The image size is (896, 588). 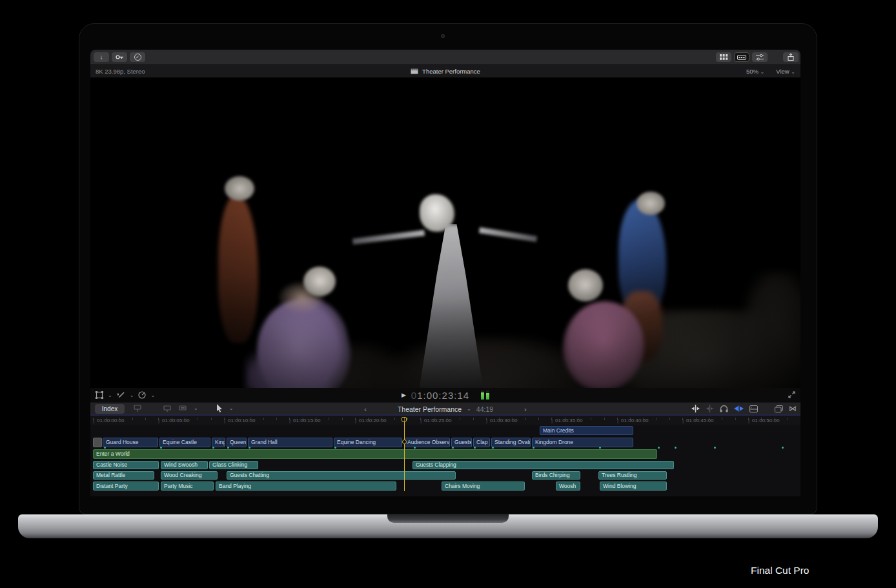 I want to click on audio-meter-left, so click(x=483, y=395).